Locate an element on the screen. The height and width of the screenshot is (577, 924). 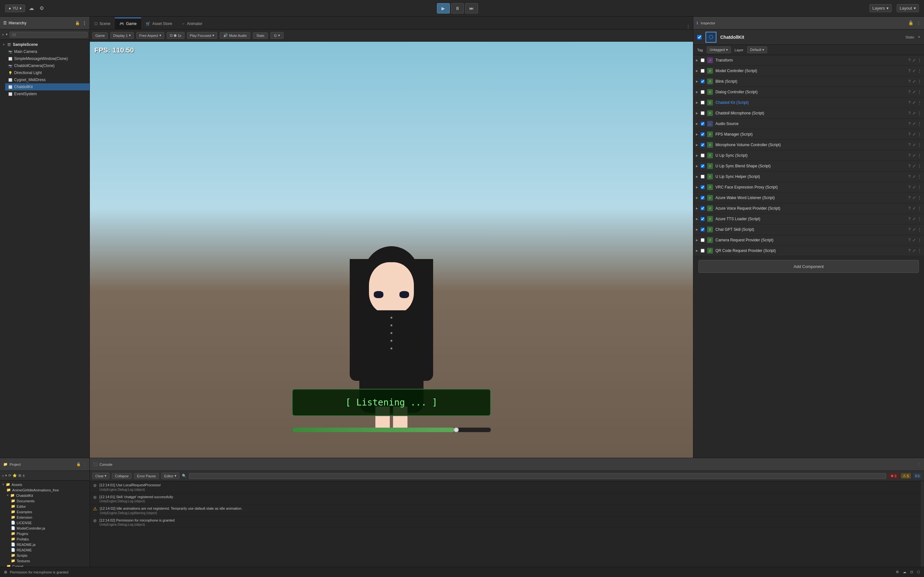
project-item-assets: ▼ 📁 Assets is located at coordinates (45, 485).